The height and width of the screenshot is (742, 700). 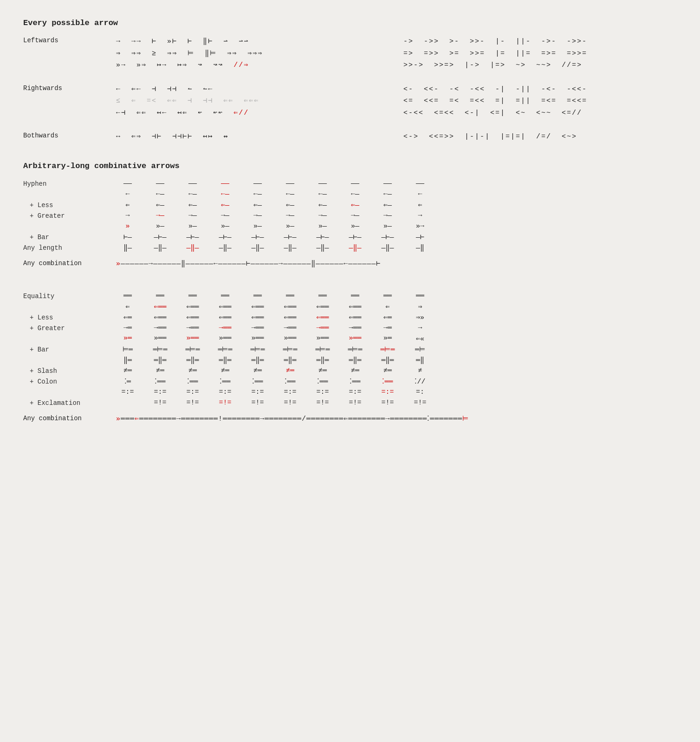 What do you see at coordinates (350, 264) in the screenshot?
I see `any-combination-row1: Any combination »——————→——————‖——————←——…` at bounding box center [350, 264].